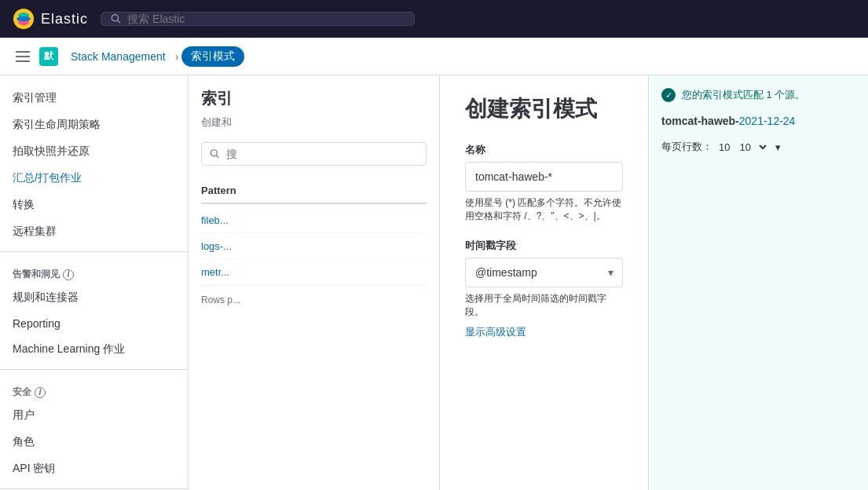 The height and width of the screenshot is (490, 868). Describe the element at coordinates (314, 190) in the screenshot. I see `table-column-pattern: Pattern` at that location.